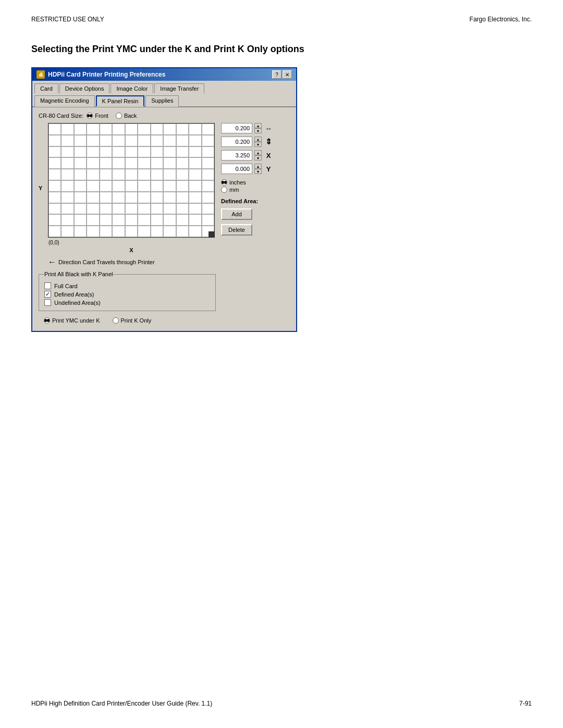 The image size is (563, 728). I want to click on width-input, so click(237, 128).